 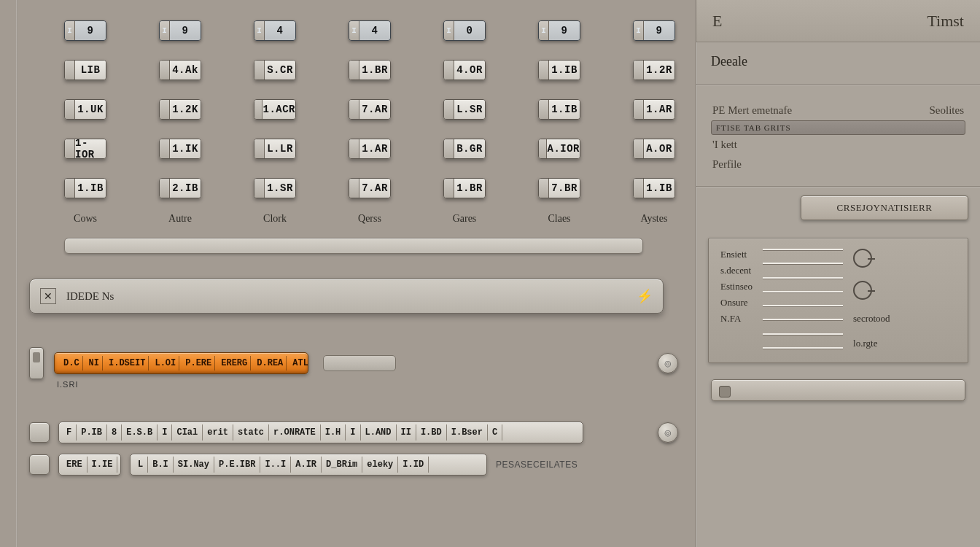 What do you see at coordinates (354, 363) in the screenshot?
I see `track-region: I.SRI D.C NI I.DSEIT L.OI P.ERE ERERG D.…` at bounding box center [354, 363].